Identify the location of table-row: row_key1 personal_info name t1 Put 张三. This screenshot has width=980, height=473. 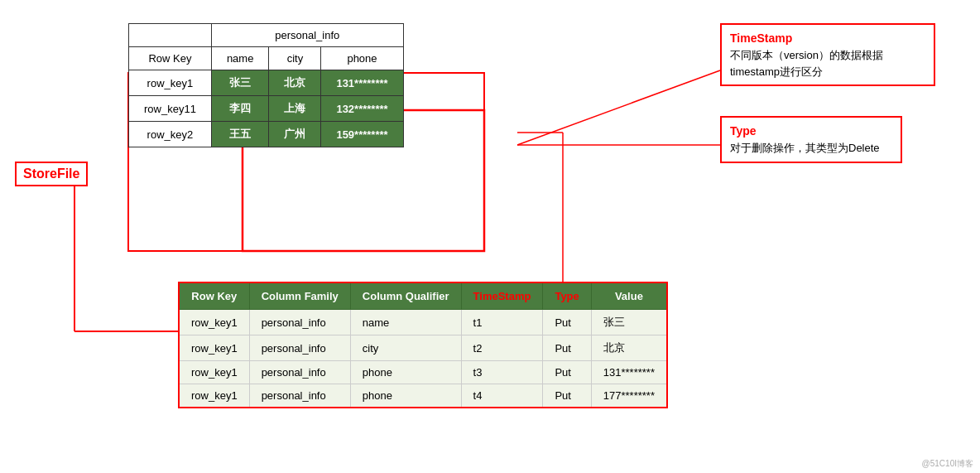
(423, 323).